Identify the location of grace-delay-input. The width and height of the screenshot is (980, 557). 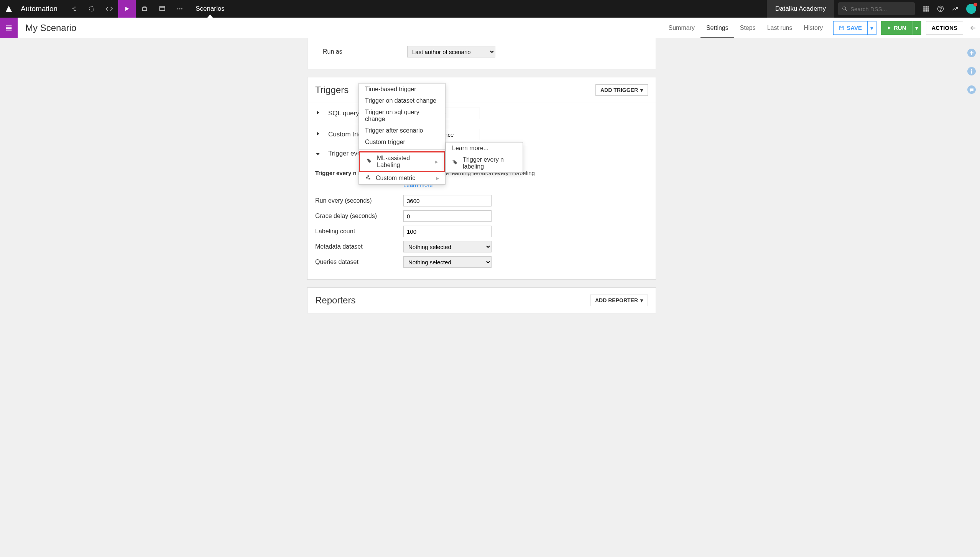
(447, 216).